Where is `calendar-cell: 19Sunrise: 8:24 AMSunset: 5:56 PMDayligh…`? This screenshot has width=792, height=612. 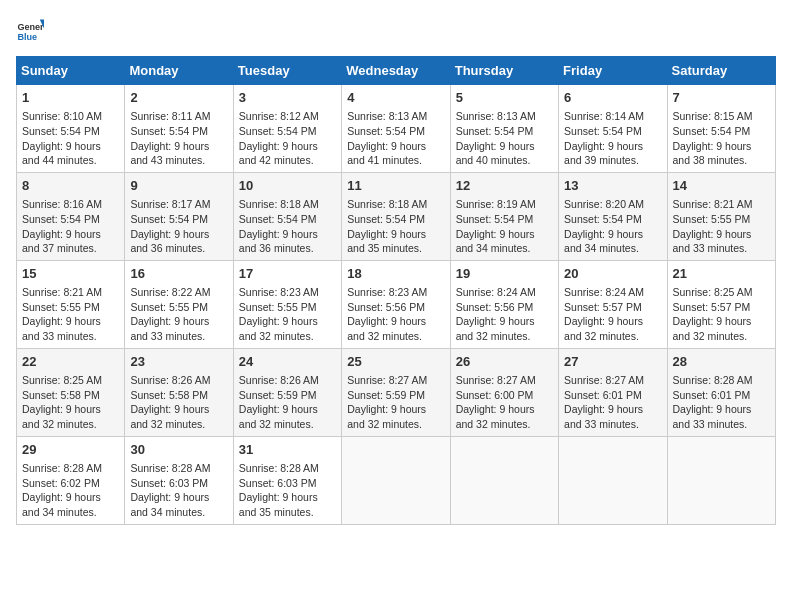 calendar-cell: 19Sunrise: 8:24 AMSunset: 5:56 PMDayligh… is located at coordinates (504, 304).